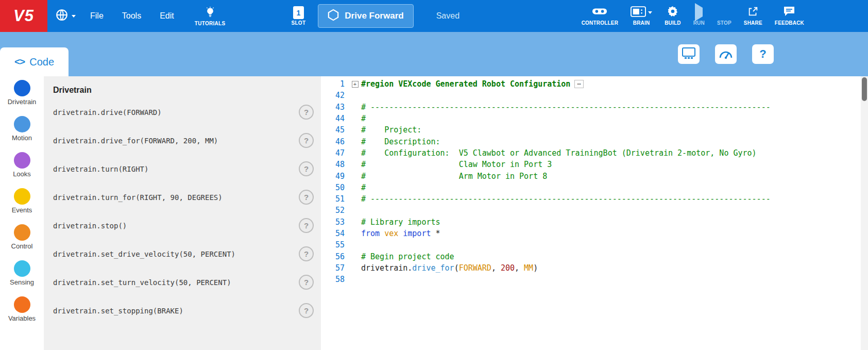 This screenshot has height=350, width=868. Describe the element at coordinates (167, 16) in the screenshot. I see `menu-edit: Edit` at that location.